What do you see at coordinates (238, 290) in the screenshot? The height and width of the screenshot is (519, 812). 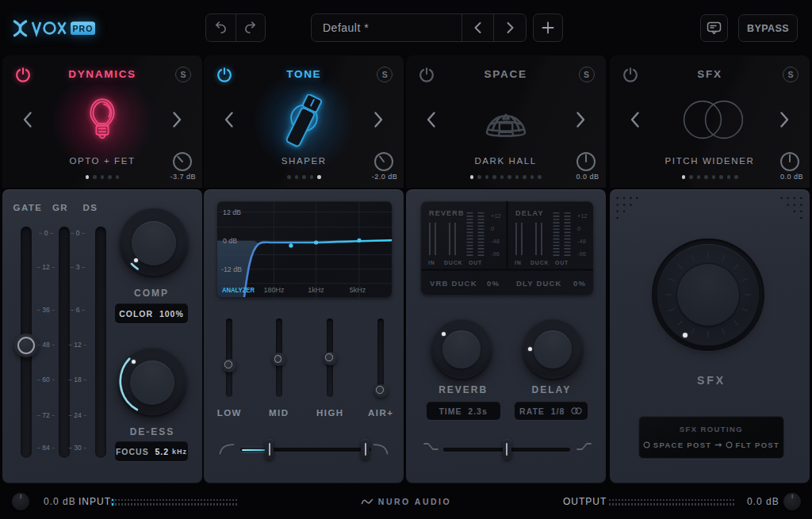 I see `svg-text: ANALYZER` at bounding box center [238, 290].